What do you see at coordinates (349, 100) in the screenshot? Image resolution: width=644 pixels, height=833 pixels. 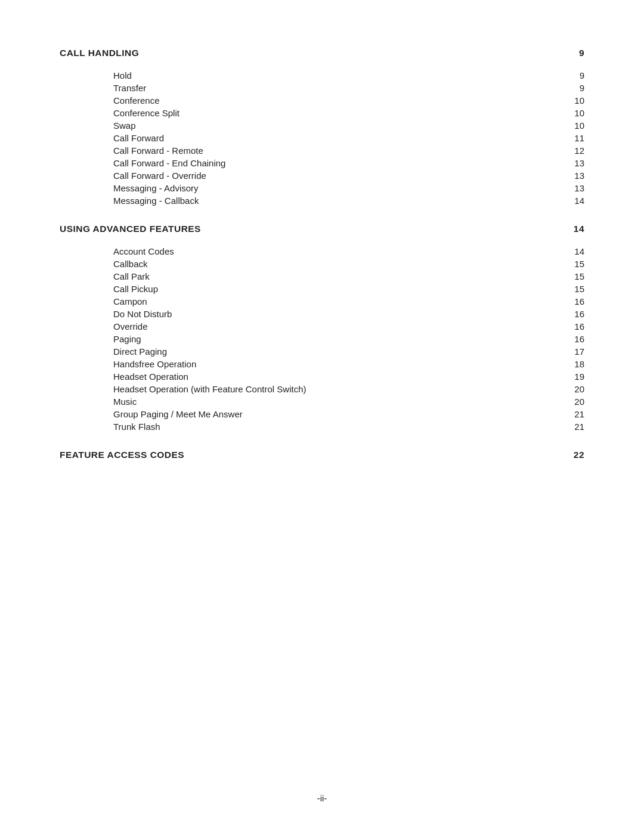 I see `toc-item: Conference10` at bounding box center [349, 100].